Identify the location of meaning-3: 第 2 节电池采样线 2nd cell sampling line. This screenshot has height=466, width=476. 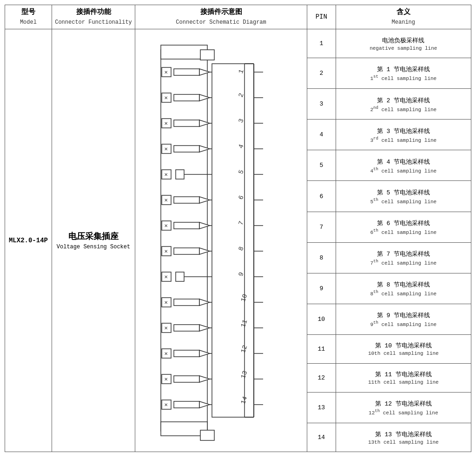
(403, 104).